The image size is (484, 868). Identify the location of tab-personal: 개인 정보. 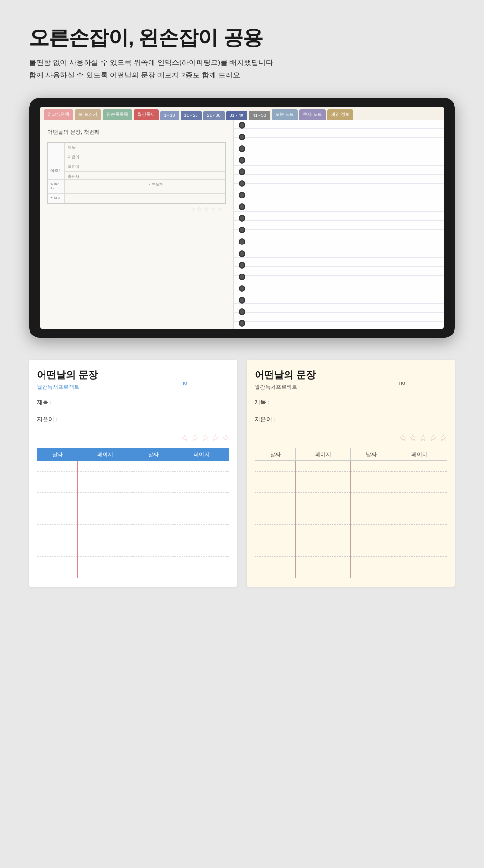
(341, 114).